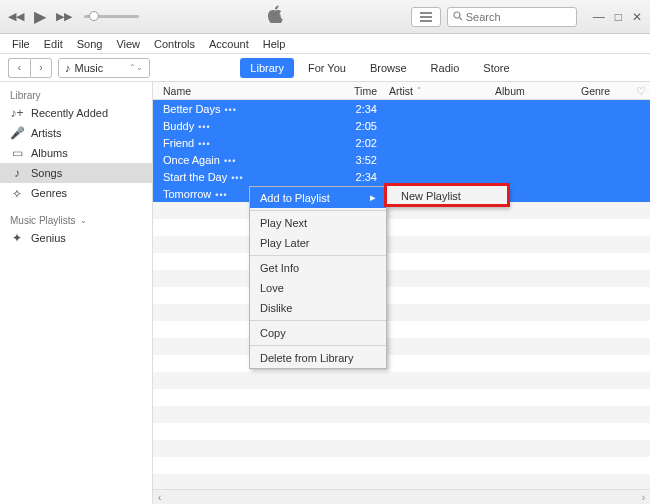 The image size is (650, 504). Describe the element at coordinates (637, 17) in the screenshot. I see `close-button: ✕` at that location.